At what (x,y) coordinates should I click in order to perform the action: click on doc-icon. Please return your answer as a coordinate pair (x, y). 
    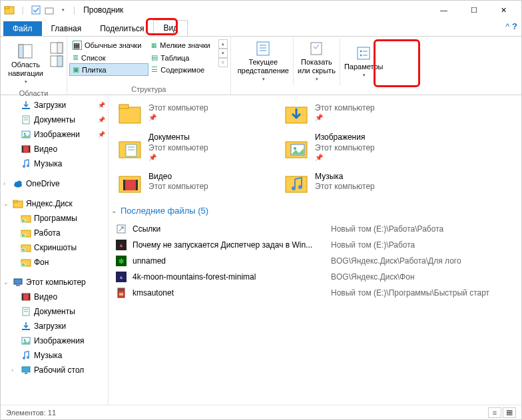
    Looking at the image, I should click on (26, 312).